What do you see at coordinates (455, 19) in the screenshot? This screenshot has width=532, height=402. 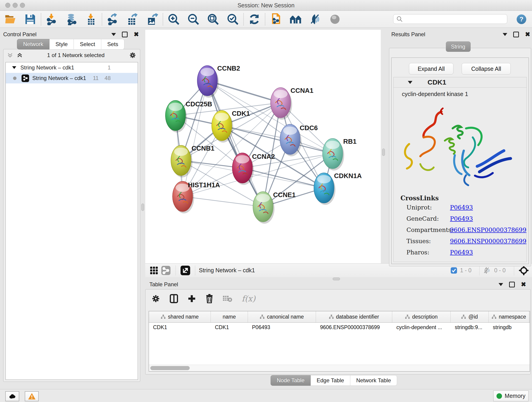 I see `search-input` at bounding box center [455, 19].